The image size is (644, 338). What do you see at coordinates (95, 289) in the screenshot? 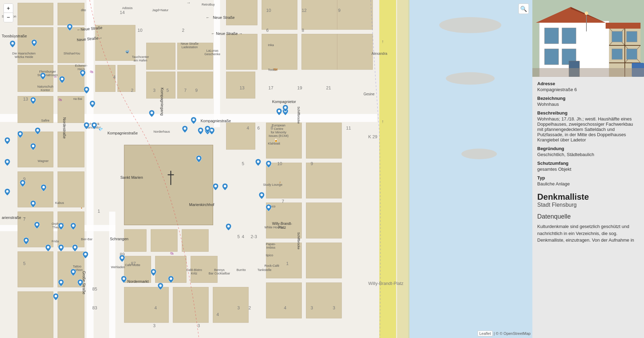
I see `svg-text: 85` at bounding box center [95, 289].